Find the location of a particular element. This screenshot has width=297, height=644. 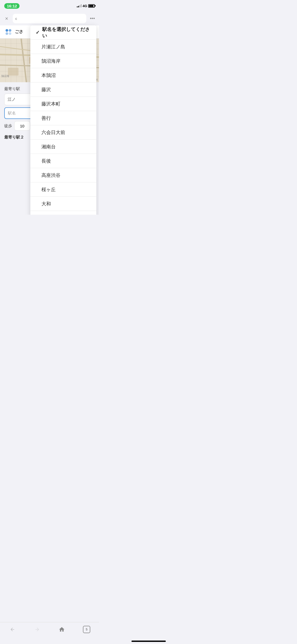

logo-text: ごさ is located at coordinates (19, 32).